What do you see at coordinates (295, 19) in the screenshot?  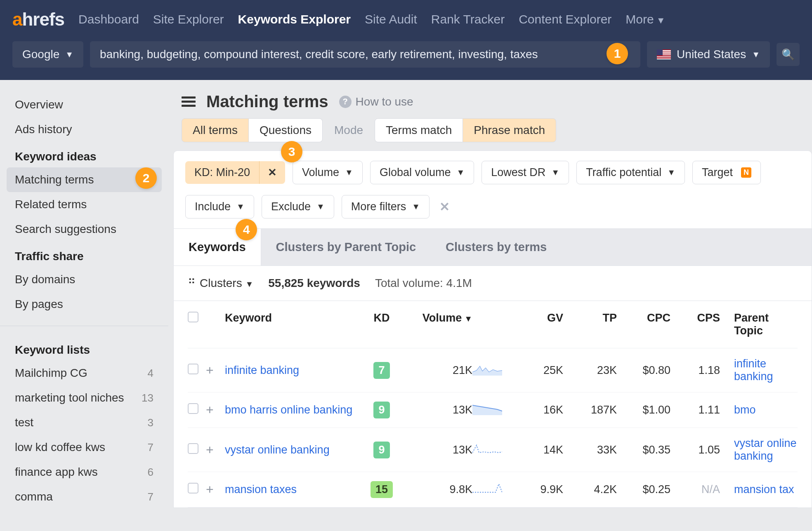 I see `nav-keywords-explorer: Keywords Explorer` at bounding box center [295, 19].